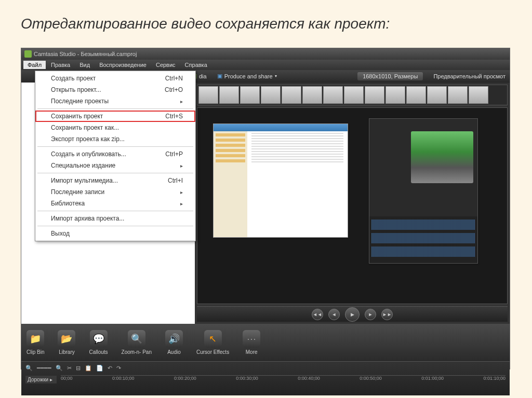  Describe the element at coordinates (352, 95) in the screenshot. I see `thumbnail-strip` at that location.